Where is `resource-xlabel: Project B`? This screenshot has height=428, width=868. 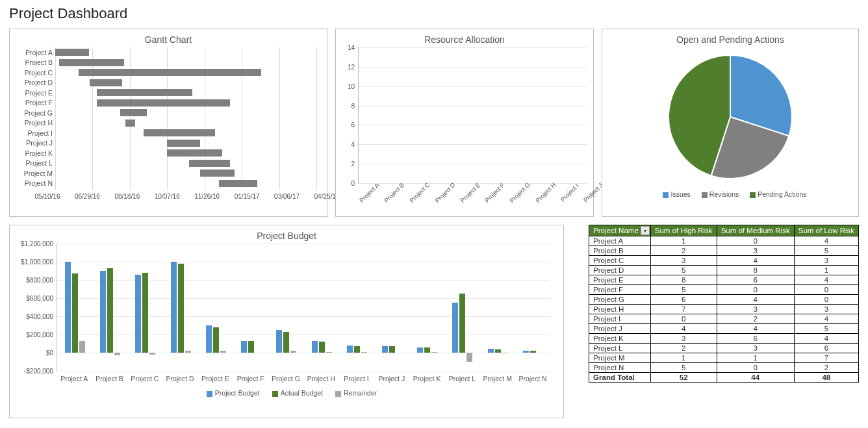
resource-xlabel: Project B is located at coordinates (398, 196).